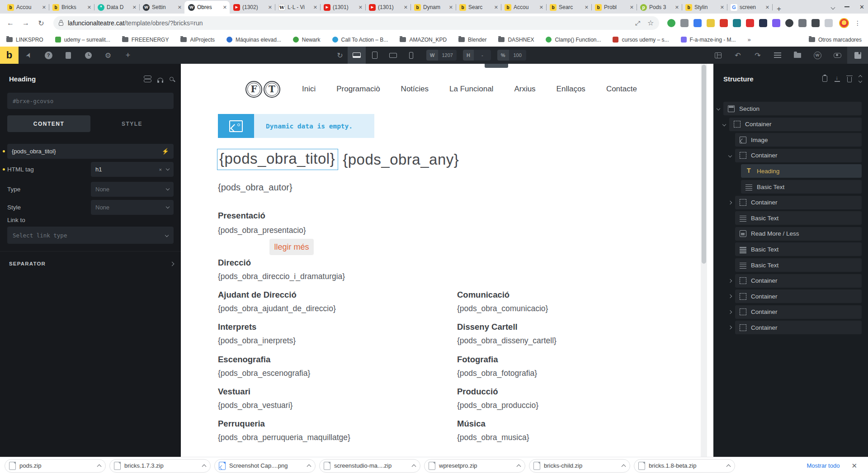 This screenshot has height=474, width=868. Describe the element at coordinates (789, 23) in the screenshot. I see `speaker-ext` at that location.